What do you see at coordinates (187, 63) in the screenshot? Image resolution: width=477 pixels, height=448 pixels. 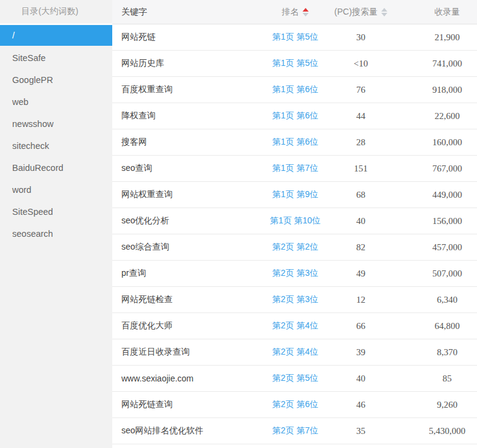 I see `keyword-cell: 网站历史库` at bounding box center [187, 63].